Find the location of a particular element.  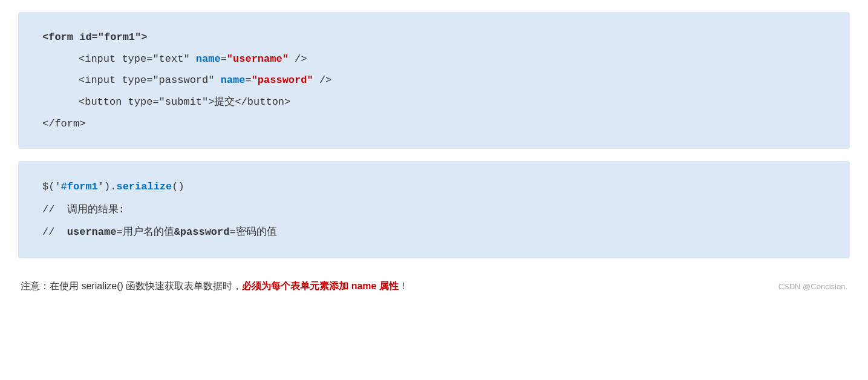

code-line-2: <input type="text" name="username" /> is located at coordinates (434, 59).